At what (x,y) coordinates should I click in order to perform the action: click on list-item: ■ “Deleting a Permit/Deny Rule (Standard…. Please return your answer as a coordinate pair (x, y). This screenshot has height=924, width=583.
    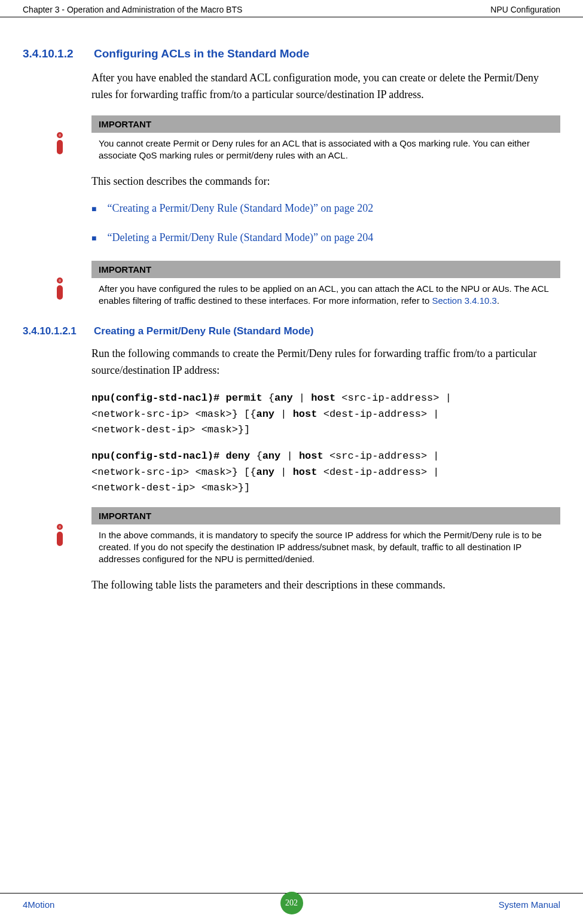
    Looking at the image, I should click on (326, 238).